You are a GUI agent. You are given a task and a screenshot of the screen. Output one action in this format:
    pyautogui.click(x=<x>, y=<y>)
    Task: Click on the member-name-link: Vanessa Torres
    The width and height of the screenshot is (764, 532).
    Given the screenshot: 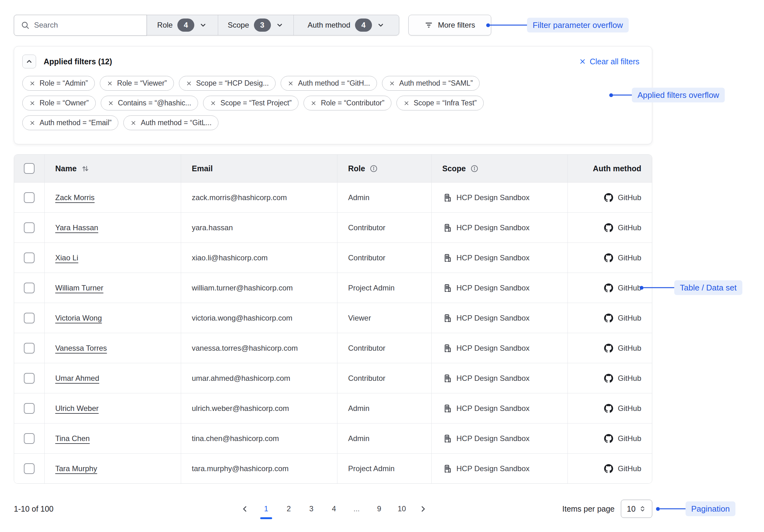 What is the action you would take?
    pyautogui.click(x=81, y=348)
    